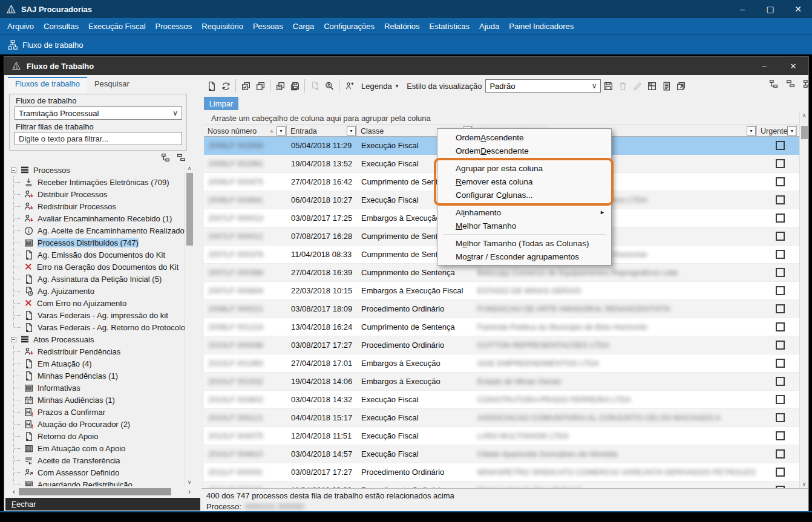 This screenshot has height=522, width=812. I want to click on menu-item-configura-es: Configurações, so click(349, 27).